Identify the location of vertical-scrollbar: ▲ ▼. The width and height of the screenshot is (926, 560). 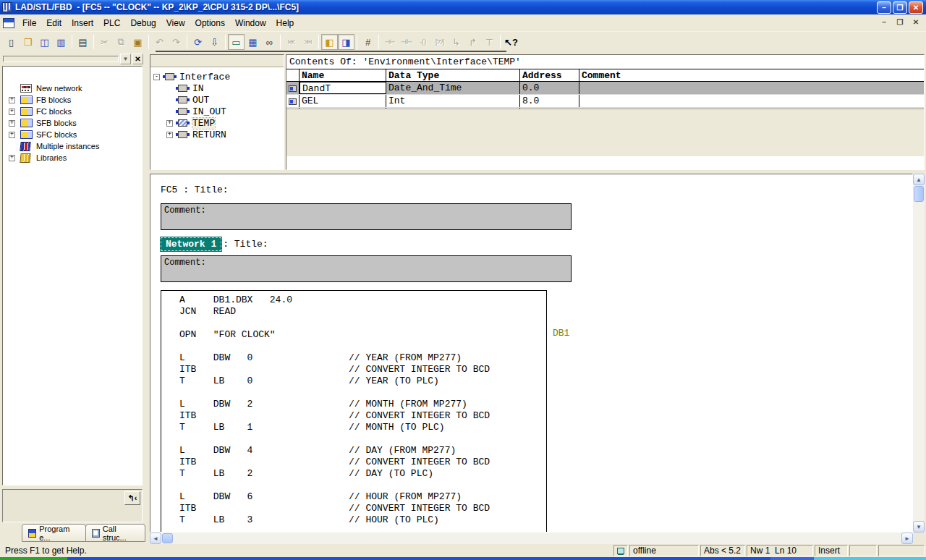
(919, 353).